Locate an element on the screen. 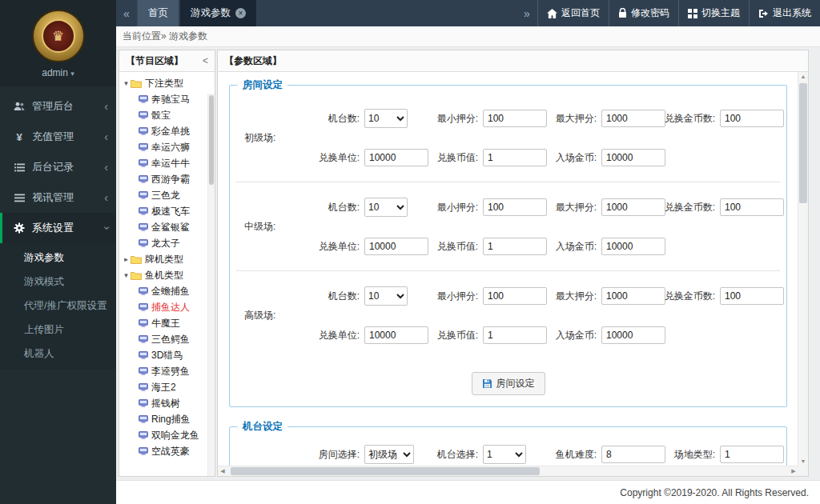 This screenshot has height=504, width=820. tree-scrollbar-thumb is located at coordinates (211, 140).